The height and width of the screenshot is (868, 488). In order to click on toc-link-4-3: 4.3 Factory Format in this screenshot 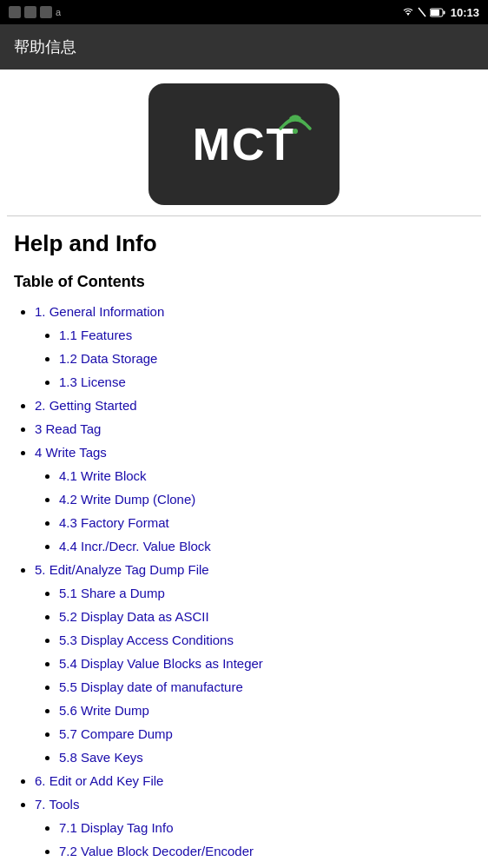, I will do `click(115, 523)`.